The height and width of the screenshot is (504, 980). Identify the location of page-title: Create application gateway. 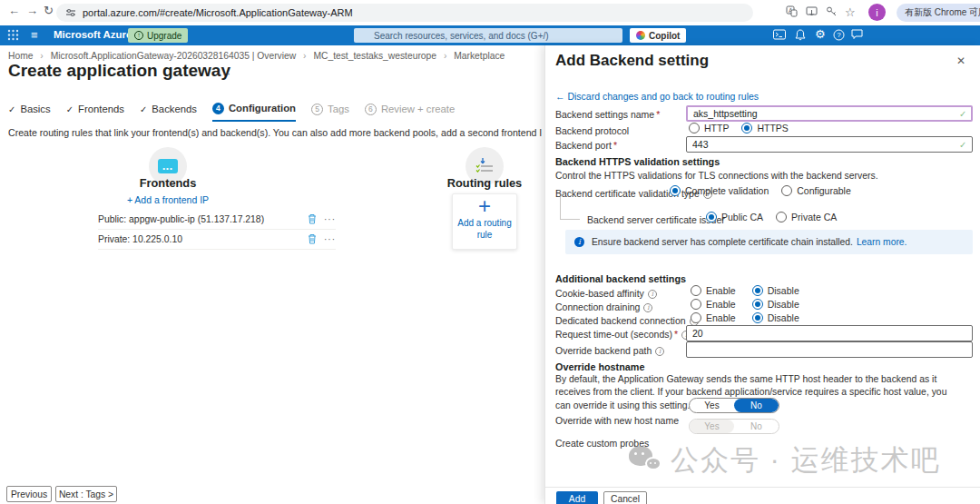
(120, 71).